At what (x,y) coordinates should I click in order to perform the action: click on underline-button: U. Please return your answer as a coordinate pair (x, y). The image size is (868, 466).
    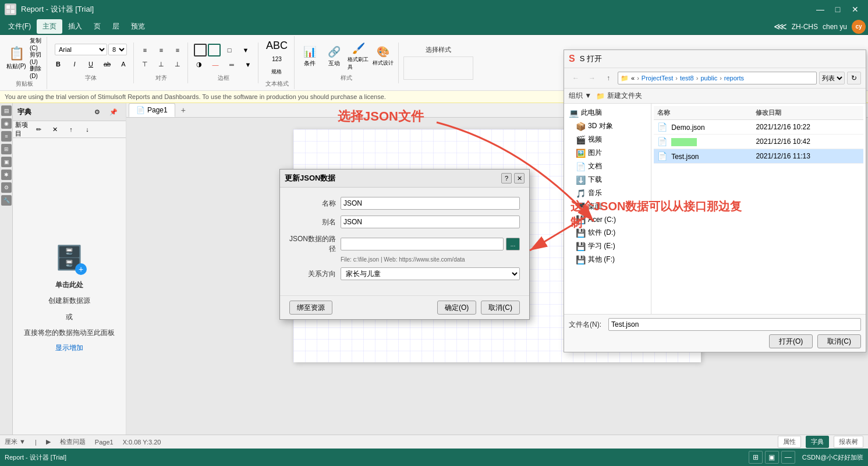
    Looking at the image, I should click on (91, 64).